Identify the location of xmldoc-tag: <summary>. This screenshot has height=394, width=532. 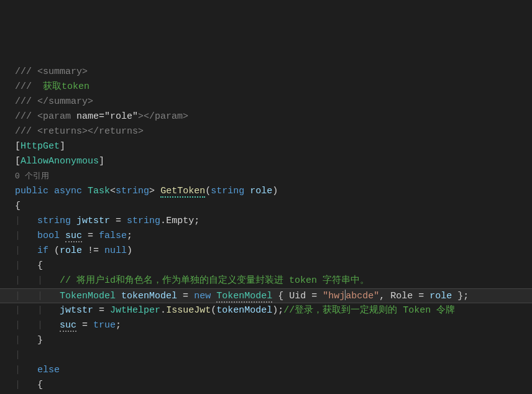
(62, 72).